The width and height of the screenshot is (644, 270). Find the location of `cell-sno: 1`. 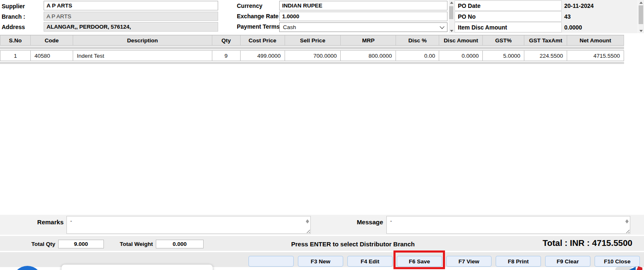

cell-sno: 1 is located at coordinates (16, 56).